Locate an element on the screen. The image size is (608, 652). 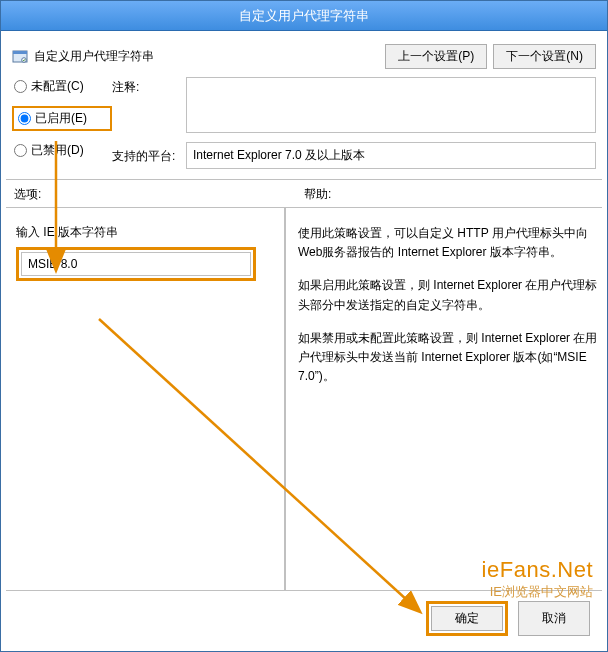
cancel-button: 取消 is located at coordinates (554, 618).